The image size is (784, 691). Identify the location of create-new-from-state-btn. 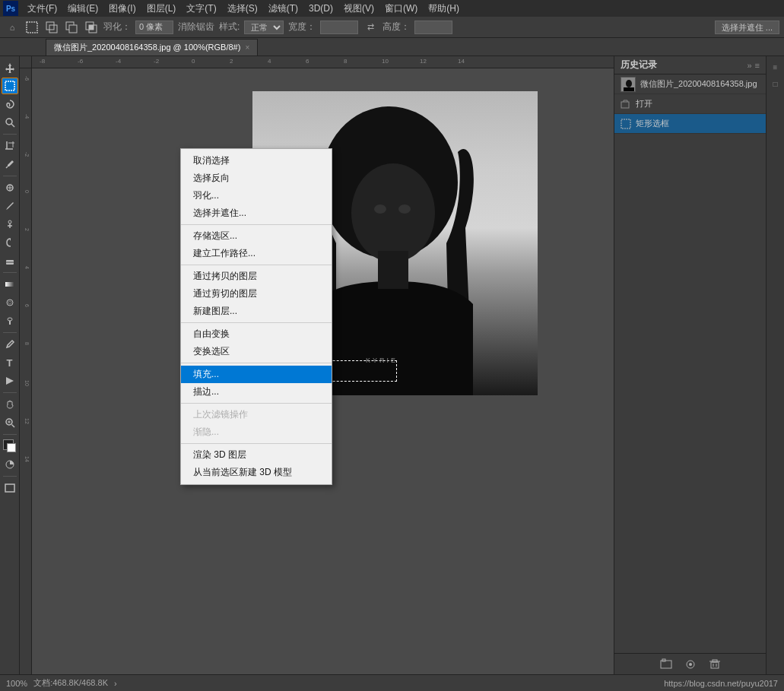
(690, 664).